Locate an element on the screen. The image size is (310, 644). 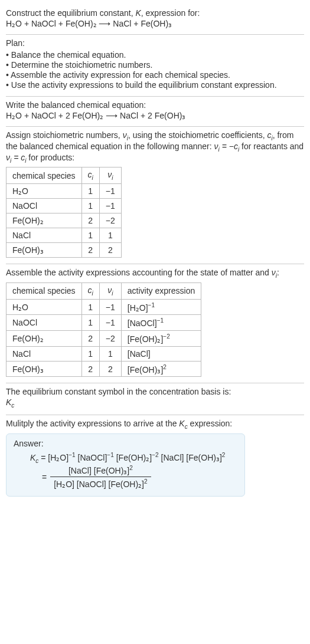
denominator: [H₂O] [NaOCl] [Fe(OH)₂]2 is located at coordinates (100, 483).